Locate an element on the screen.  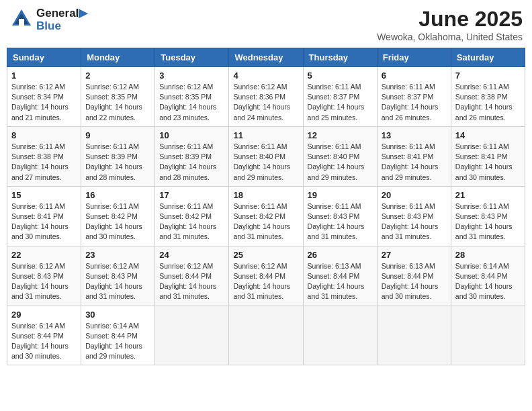
day-number: 17 is located at coordinates (192, 195).